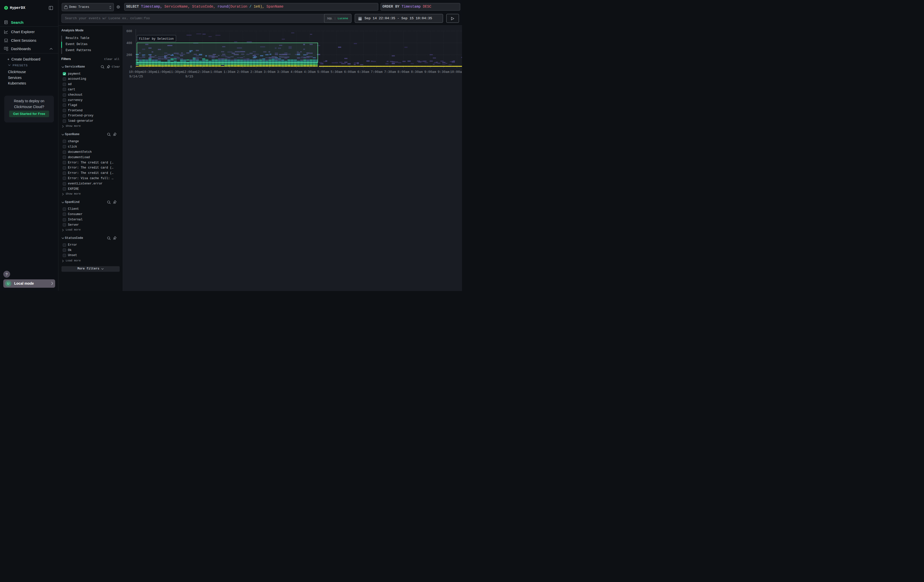  Describe the element at coordinates (269, 72) in the screenshot. I see `svg-text: 3:00am` at that location.